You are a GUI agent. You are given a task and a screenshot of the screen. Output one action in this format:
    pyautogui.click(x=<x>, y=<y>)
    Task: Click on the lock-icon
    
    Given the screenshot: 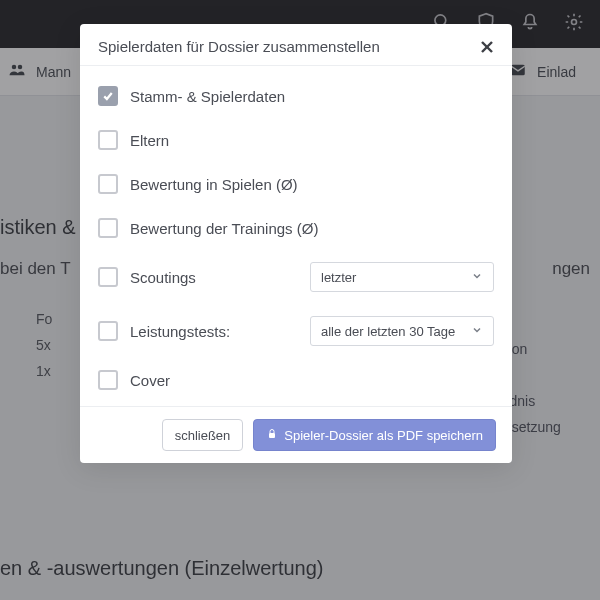 What is the action you would take?
    pyautogui.click(x=272, y=436)
    